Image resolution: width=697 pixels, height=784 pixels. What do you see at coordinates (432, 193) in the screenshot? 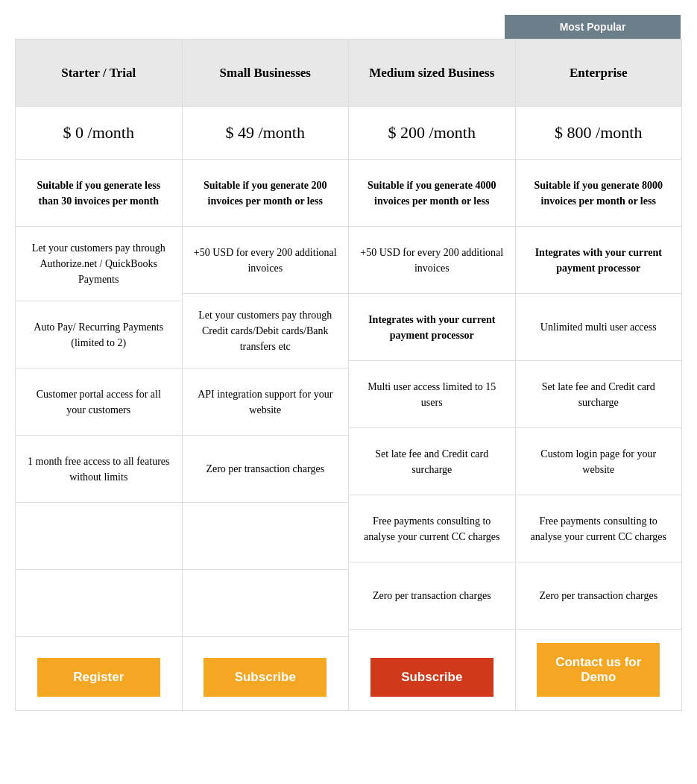
I see `plan-feature-medium-0: Suitable if you generate 4000 invoices p…` at bounding box center [432, 193].